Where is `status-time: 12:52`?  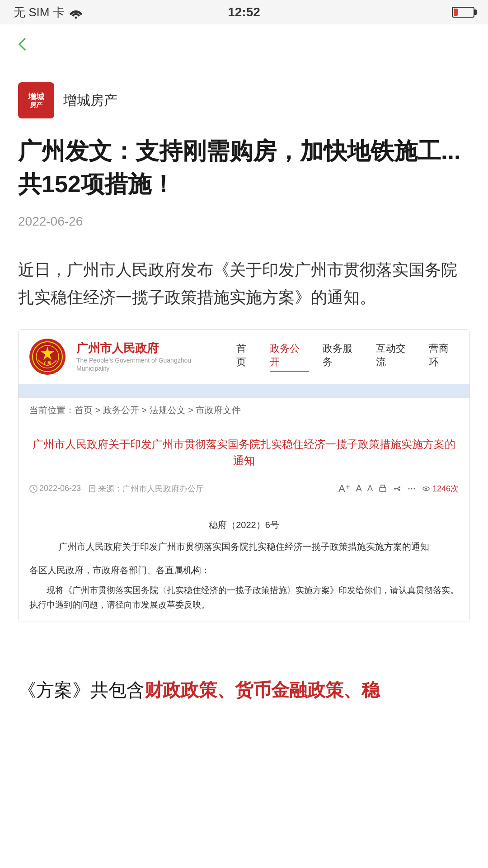 status-time: 12:52 is located at coordinates (244, 12).